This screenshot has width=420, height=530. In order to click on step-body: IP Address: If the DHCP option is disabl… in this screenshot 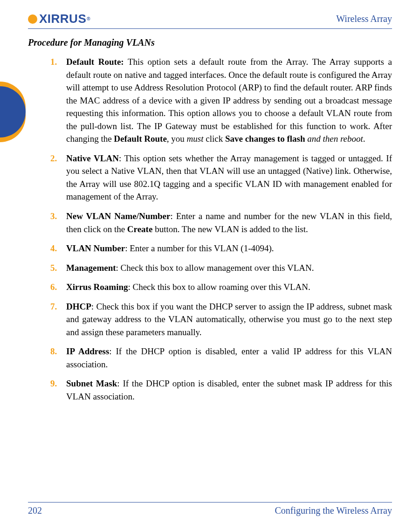, I will do `click(229, 358)`.